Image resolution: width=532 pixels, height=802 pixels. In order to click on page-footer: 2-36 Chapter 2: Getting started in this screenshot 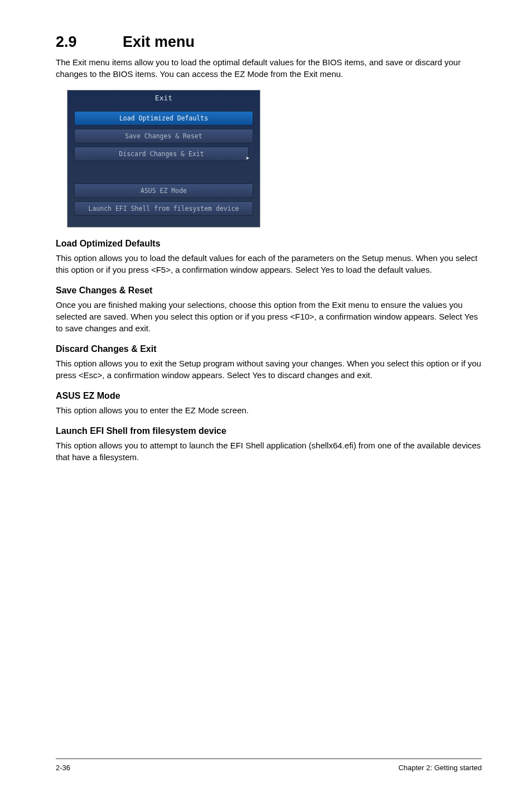, I will do `click(269, 765)`.